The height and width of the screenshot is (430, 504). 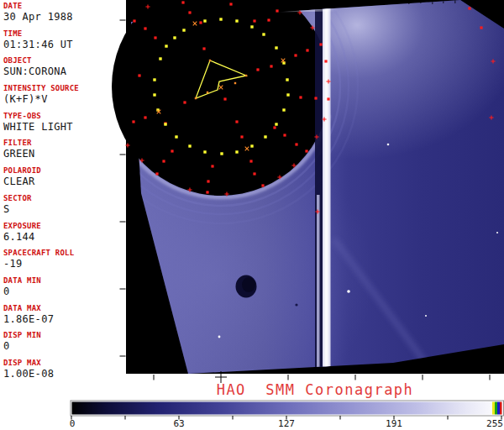 I want to click on field-value: -19, so click(x=65, y=264).